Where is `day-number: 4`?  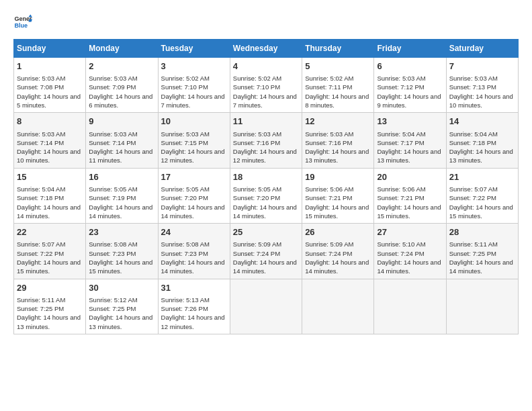
day-number: 4 is located at coordinates (266, 66).